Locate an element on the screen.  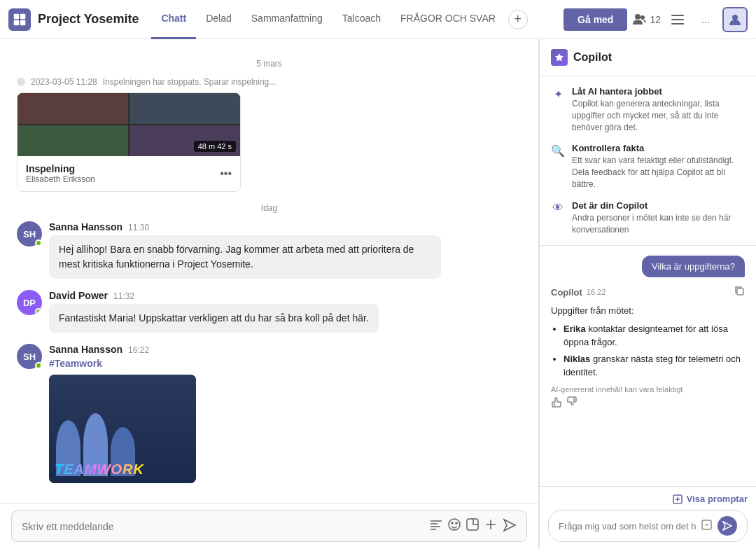
sender-name-3: Sanna Hansson is located at coordinates (85, 349).